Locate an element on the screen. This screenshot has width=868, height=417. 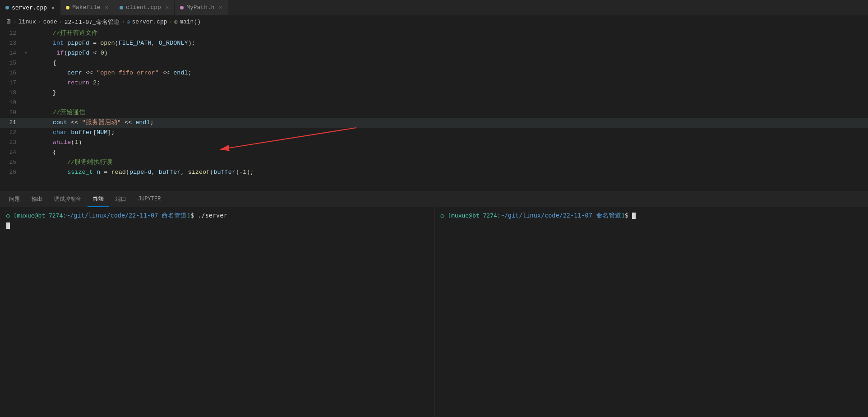
terminal-right-prompt-line: ○ [muxue@bt-7274:~/git/linux/code/22-11-… is located at coordinates (651, 216).